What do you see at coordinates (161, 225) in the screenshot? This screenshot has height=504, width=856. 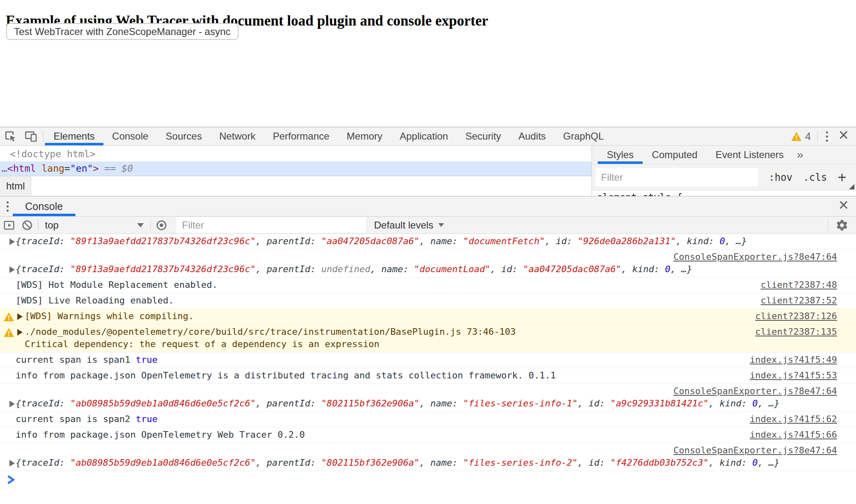 I see `live-expression-eye-icon` at bounding box center [161, 225].